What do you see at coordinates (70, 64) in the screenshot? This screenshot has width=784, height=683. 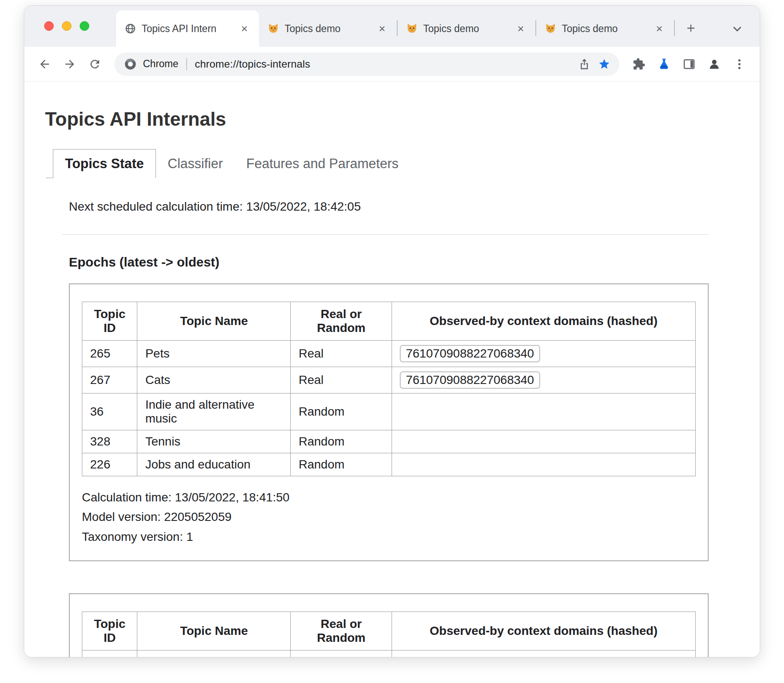 I see `forward-icon` at bounding box center [70, 64].